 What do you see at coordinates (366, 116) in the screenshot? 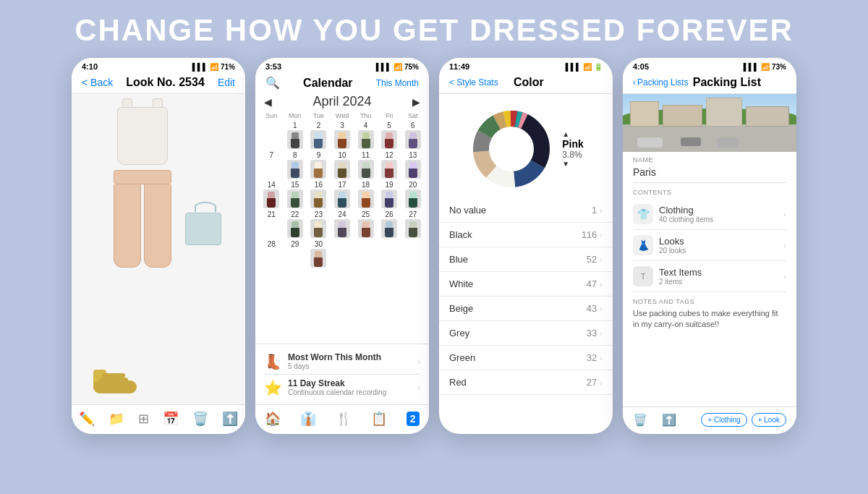
I see `day-thu: Thu` at bounding box center [366, 116].